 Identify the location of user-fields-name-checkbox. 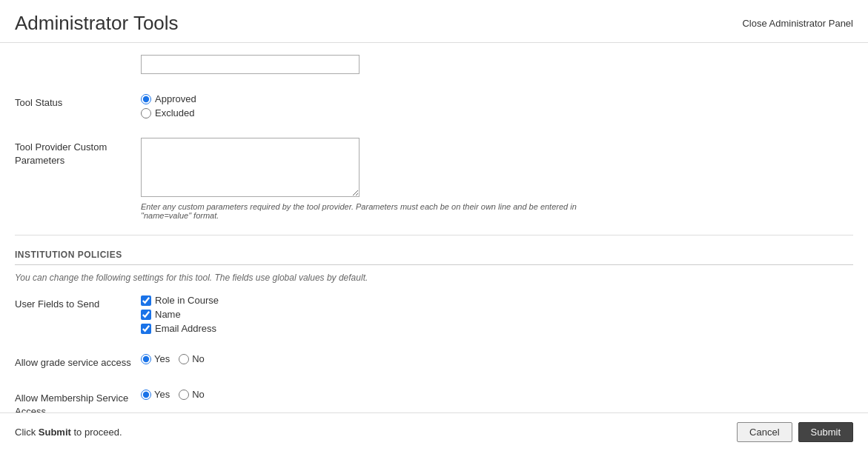
(146, 315).